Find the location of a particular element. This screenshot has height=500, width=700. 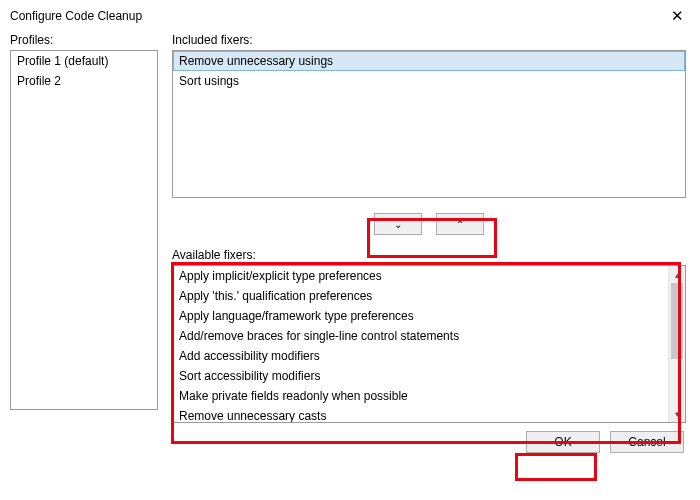

highlight-ok is located at coordinates (556, 467).